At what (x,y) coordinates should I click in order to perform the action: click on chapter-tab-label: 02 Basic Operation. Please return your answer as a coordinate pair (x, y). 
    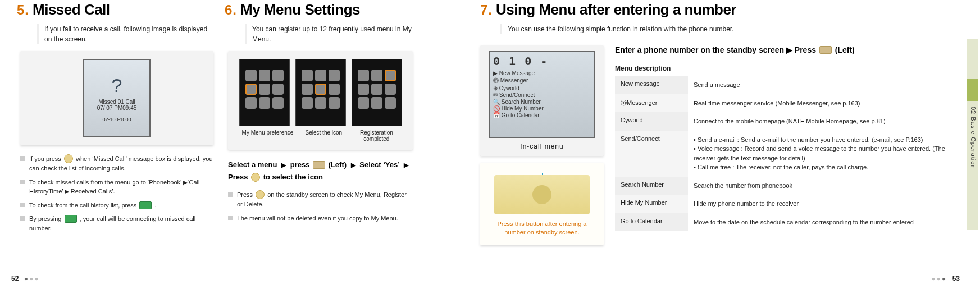
    Looking at the image, I should click on (972, 138).